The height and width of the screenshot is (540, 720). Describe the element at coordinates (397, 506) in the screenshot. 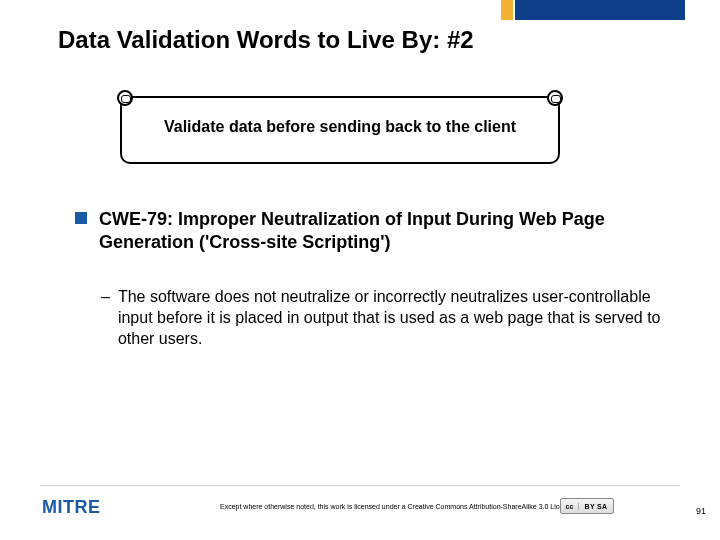

I see `license-text: Except where otherwise noted, this work …` at that location.